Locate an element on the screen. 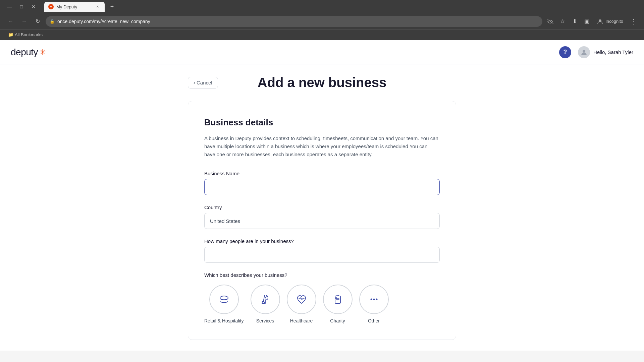 The image size is (644, 362). toolbar-icons: ☆ ⬇ ▣ Incognito ⋮ is located at coordinates (592, 21).